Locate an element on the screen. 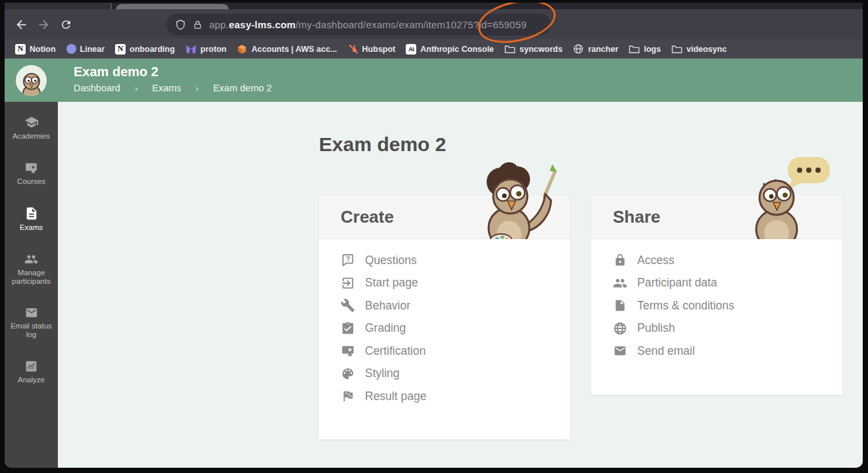 The width and height of the screenshot is (868, 473). bookmark-label: logs is located at coordinates (652, 49).